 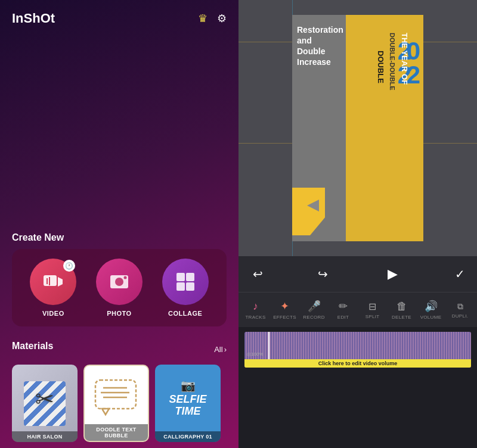 What do you see at coordinates (119, 390) in the screenshot?
I see `materials-section: Materials All › ✂ HAIR SALON` at bounding box center [119, 390].